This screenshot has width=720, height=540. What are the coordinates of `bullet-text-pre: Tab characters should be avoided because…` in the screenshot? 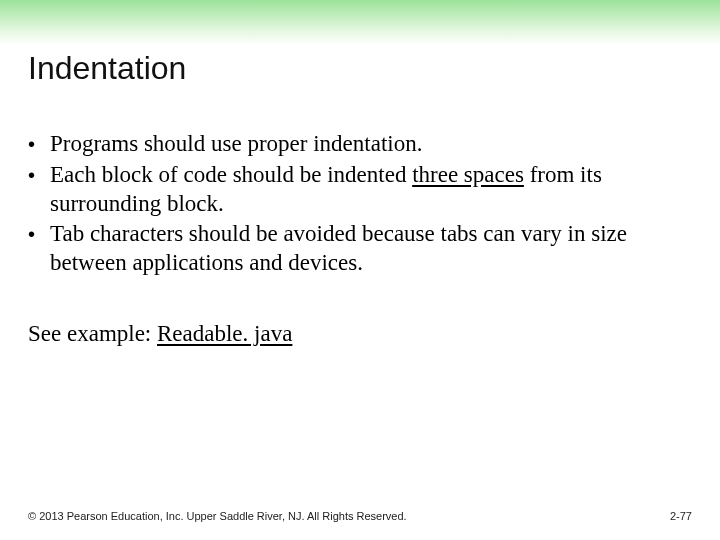 It's located at (338, 248).